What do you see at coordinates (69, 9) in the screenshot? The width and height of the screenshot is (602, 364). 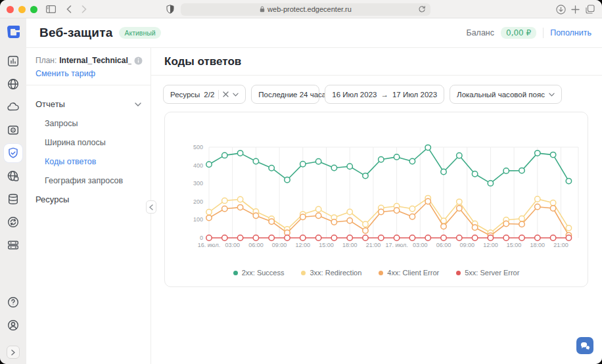 I see `back-icon` at bounding box center [69, 9].